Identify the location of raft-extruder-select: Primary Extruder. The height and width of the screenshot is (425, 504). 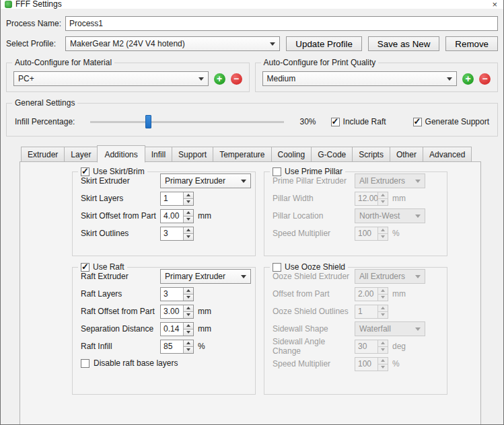
(206, 276).